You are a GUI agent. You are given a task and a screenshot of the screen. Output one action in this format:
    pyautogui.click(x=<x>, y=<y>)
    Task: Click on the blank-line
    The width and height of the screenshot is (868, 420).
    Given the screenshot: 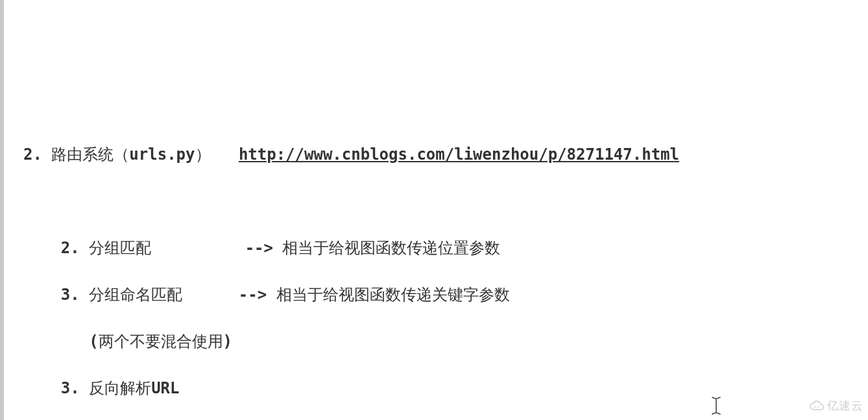 What is the action you would take?
    pyautogui.click(x=446, y=201)
    